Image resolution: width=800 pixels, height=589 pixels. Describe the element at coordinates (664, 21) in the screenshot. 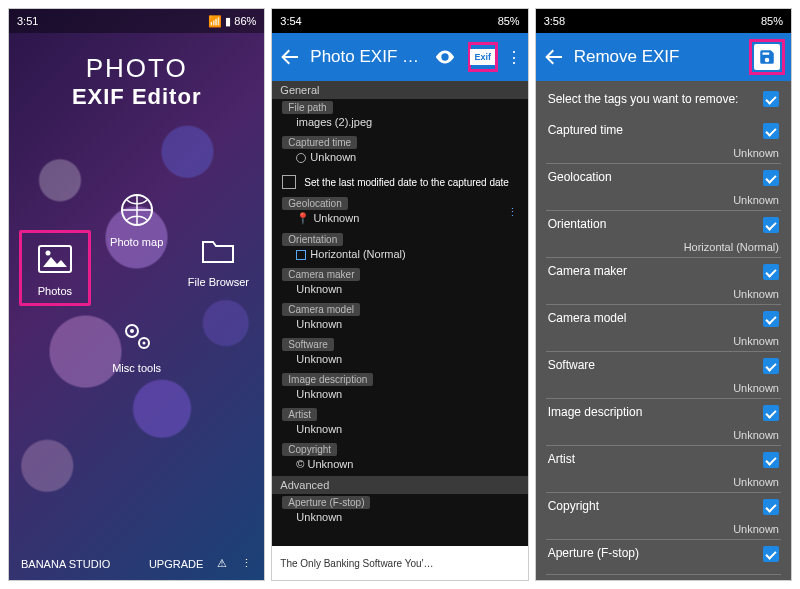

I see `status-bar: 3:58 85%` at that location.